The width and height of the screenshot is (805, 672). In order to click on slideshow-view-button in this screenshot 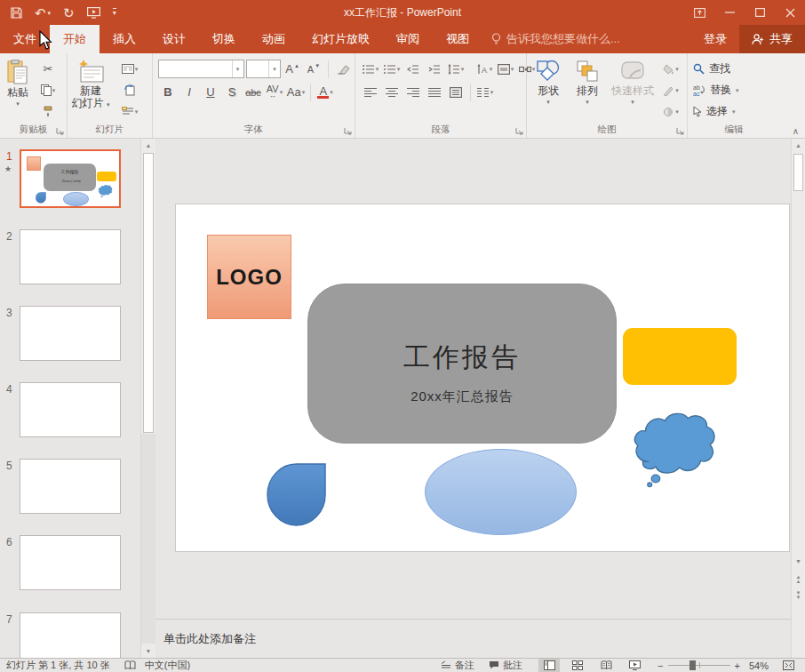, I will do `click(634, 665)`.